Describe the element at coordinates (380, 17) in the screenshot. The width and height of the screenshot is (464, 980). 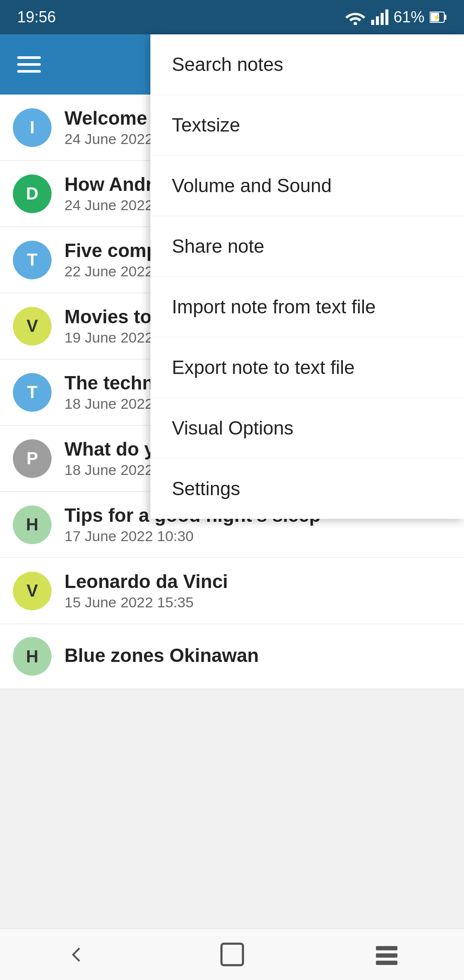
I see `signal-icon` at that location.